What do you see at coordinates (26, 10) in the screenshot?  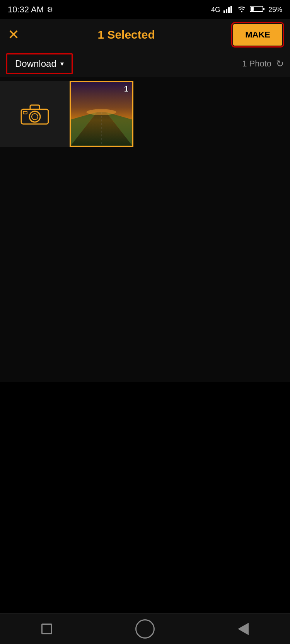 I see `time-display: 10:32 AM` at bounding box center [26, 10].